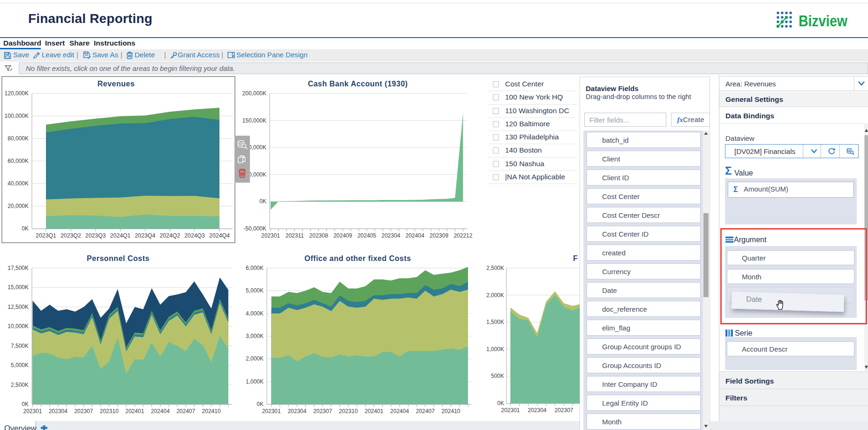  I want to click on svg-text: 2023Q1, so click(46, 236).